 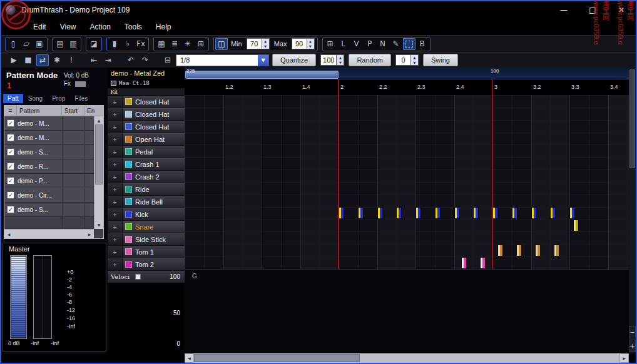 I want to click on zoom-in-button: +, so click(x=632, y=346).